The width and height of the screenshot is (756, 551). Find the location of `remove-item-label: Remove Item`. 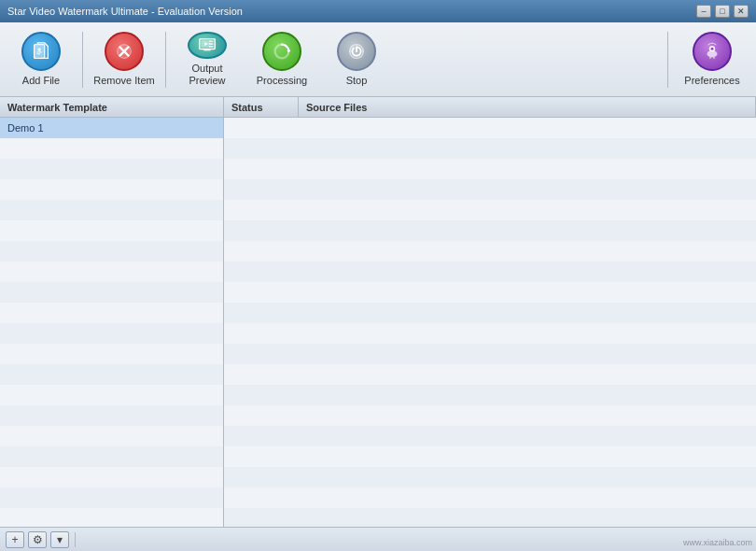

remove-item-label: Remove Item is located at coordinates (123, 80).